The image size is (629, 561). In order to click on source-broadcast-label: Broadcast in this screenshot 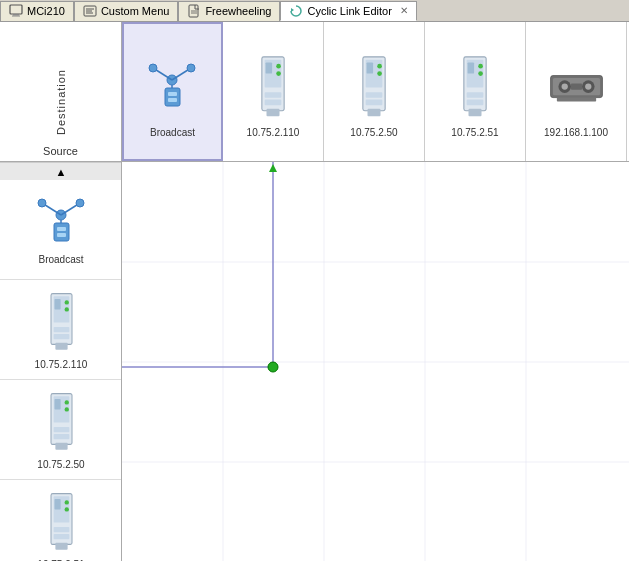, I will do `click(60, 260)`.